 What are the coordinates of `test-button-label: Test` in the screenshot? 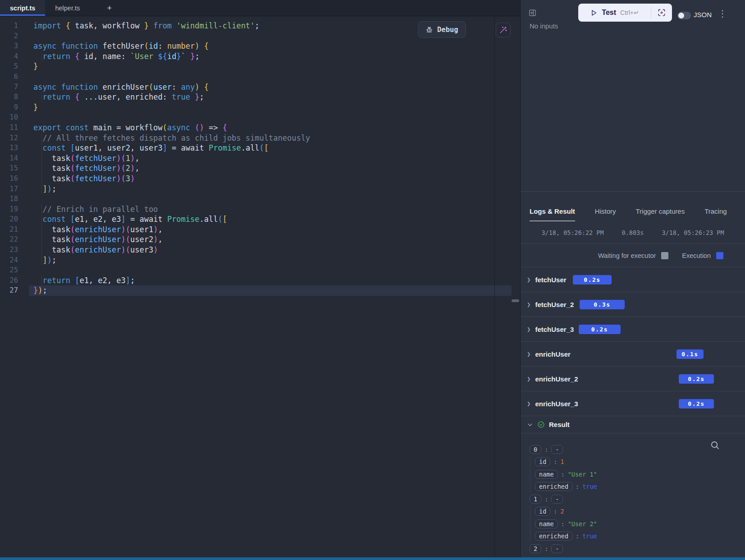 It's located at (609, 13).